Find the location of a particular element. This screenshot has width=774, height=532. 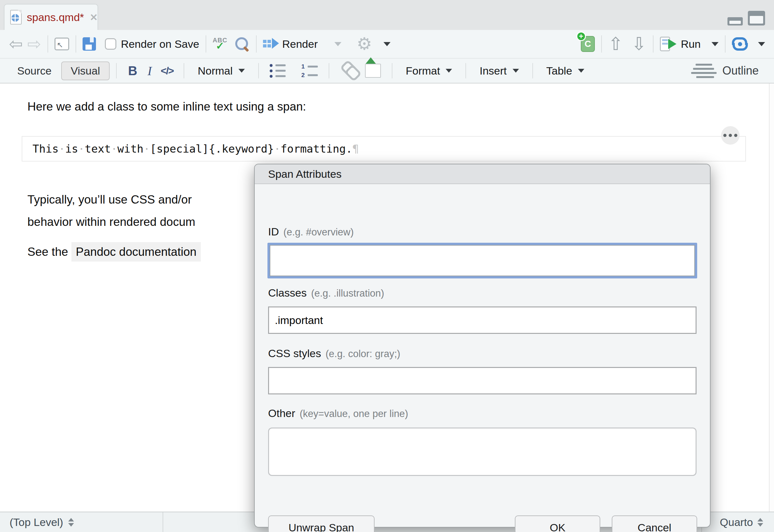

more-options-button is located at coordinates (730, 135).